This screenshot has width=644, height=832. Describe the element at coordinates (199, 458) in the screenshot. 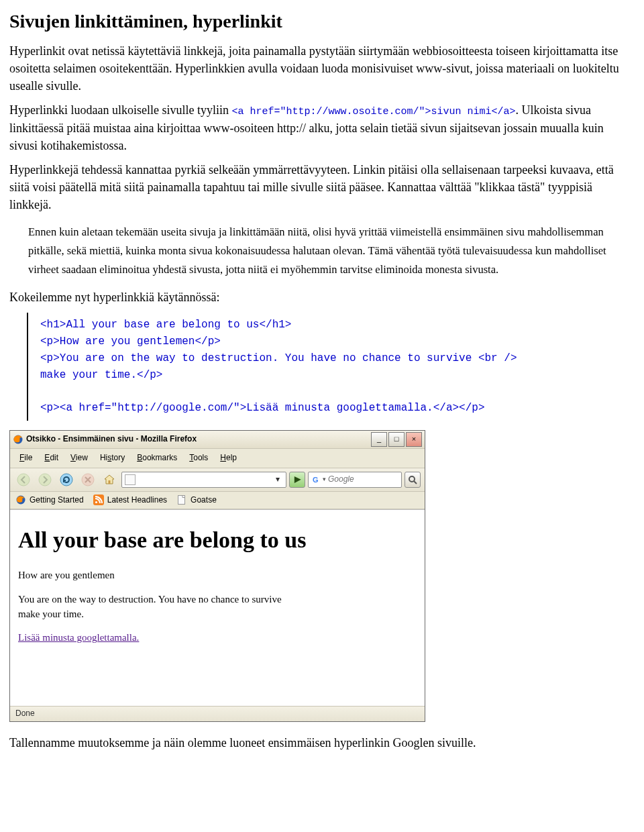

I see `menu-tools: Tools` at that location.